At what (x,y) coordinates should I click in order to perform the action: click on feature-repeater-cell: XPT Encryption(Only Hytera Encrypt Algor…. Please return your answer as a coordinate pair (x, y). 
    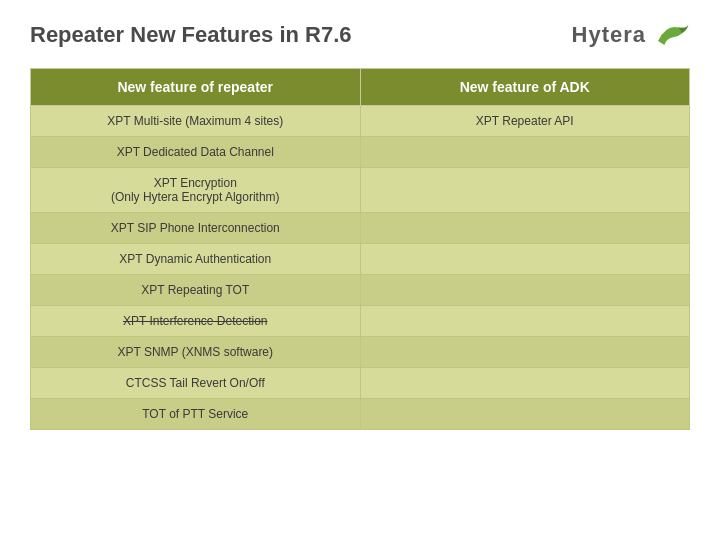
    Looking at the image, I should click on (196, 190).